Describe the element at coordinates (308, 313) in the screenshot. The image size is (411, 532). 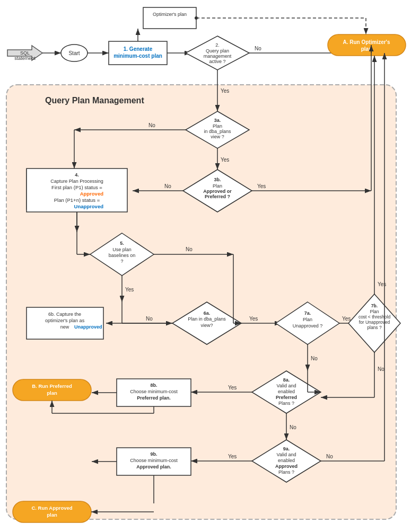
I see `step7a-label0: 7a.` at that location.